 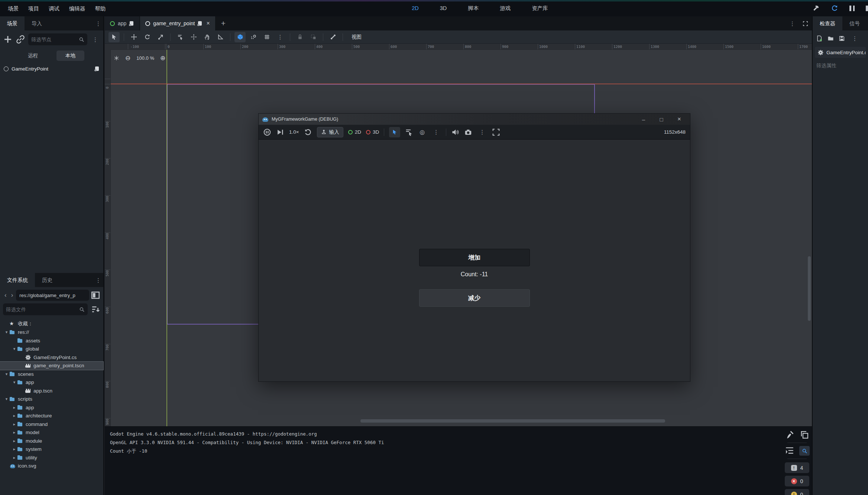 What do you see at coordinates (37, 23) in the screenshot?
I see `dock-tab: 导入` at bounding box center [37, 23].